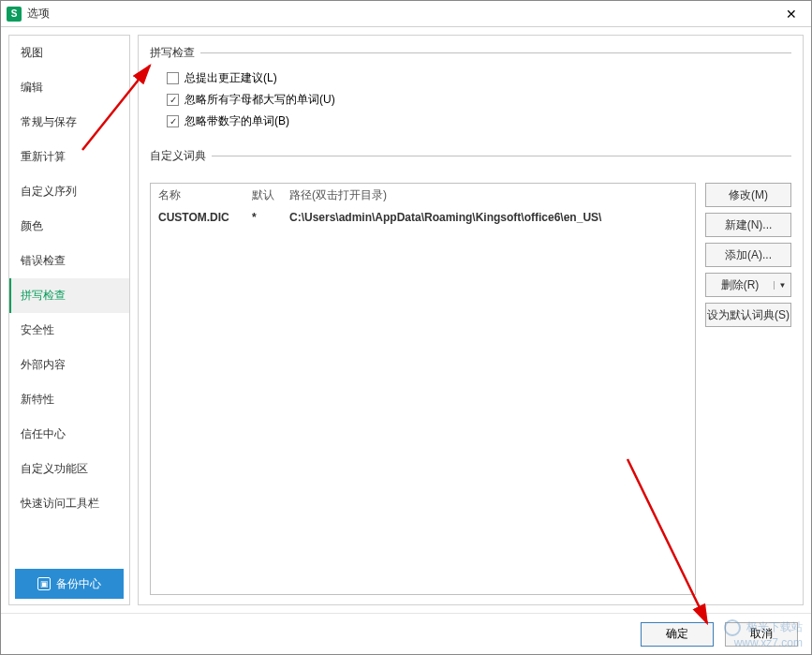 This screenshot has height=655, width=812. Describe the element at coordinates (480, 79) in the screenshot. I see `checkbox-row-suggest: 总提出更正建议(L)` at that location.